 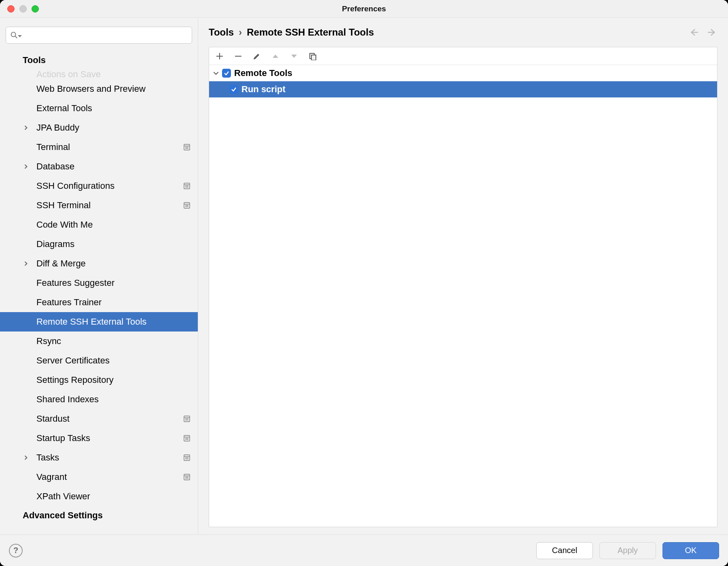 What do you see at coordinates (99, 225) in the screenshot?
I see `sidebar-item-code-with-me: Code With Me` at bounding box center [99, 225].